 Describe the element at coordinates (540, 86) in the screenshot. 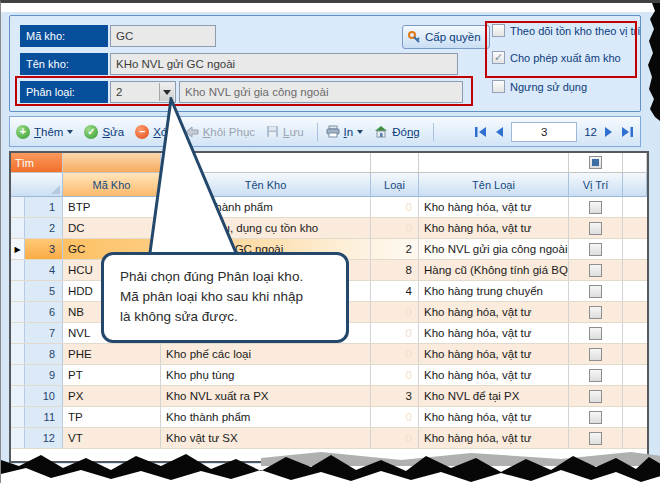

I see `checkbox-3: Ngưng sử dụng` at that location.